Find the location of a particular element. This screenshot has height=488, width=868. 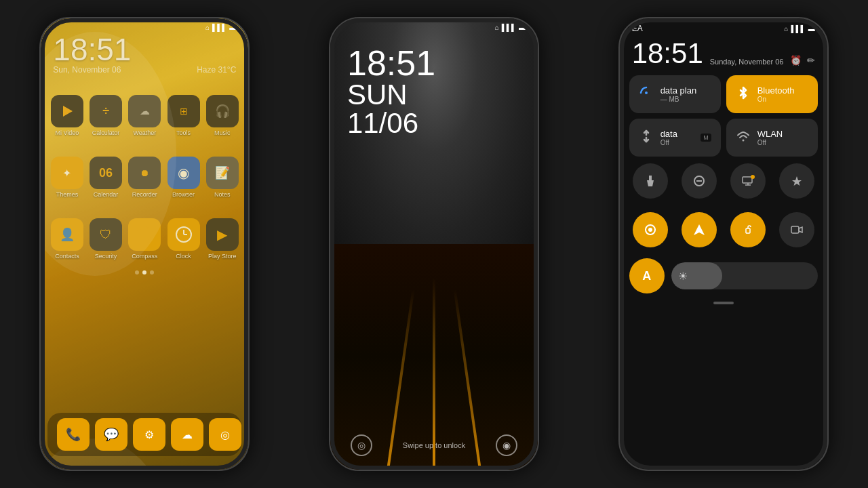

dock-extra: ◎ is located at coordinates (225, 434).